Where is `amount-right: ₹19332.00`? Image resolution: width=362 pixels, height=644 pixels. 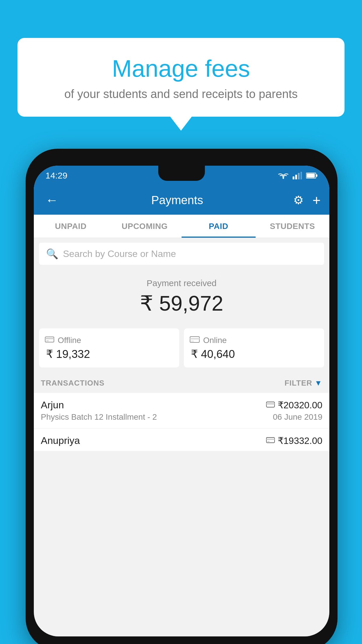
amount-right: ₹19332.00 is located at coordinates (294, 441).